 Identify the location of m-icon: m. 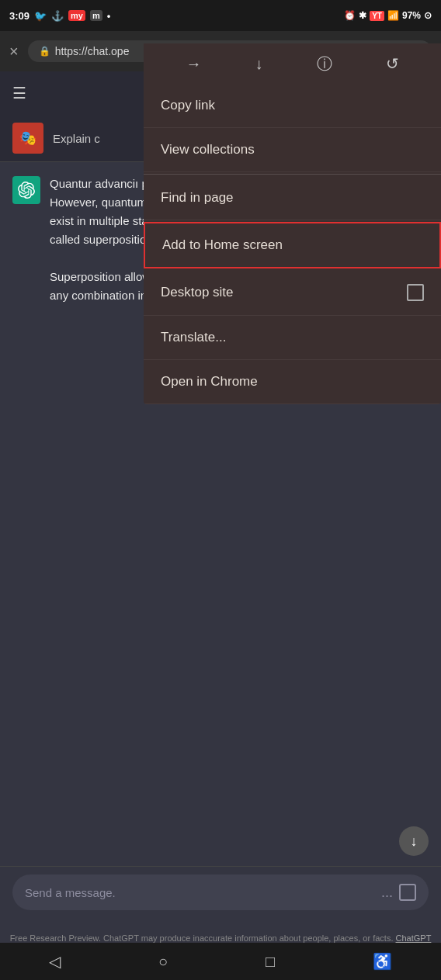
(96, 16).